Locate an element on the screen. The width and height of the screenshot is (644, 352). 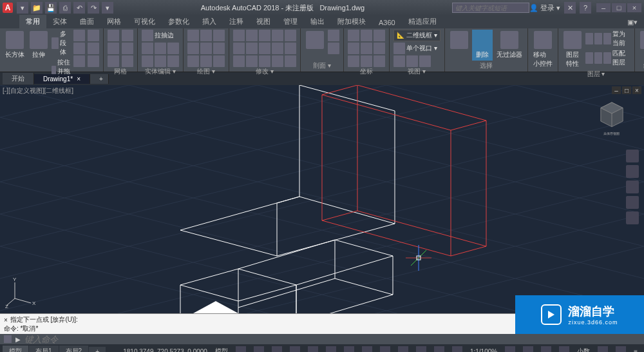
viewport-label: [-][自定义视图][二维线框] is located at coordinates (38, 91).